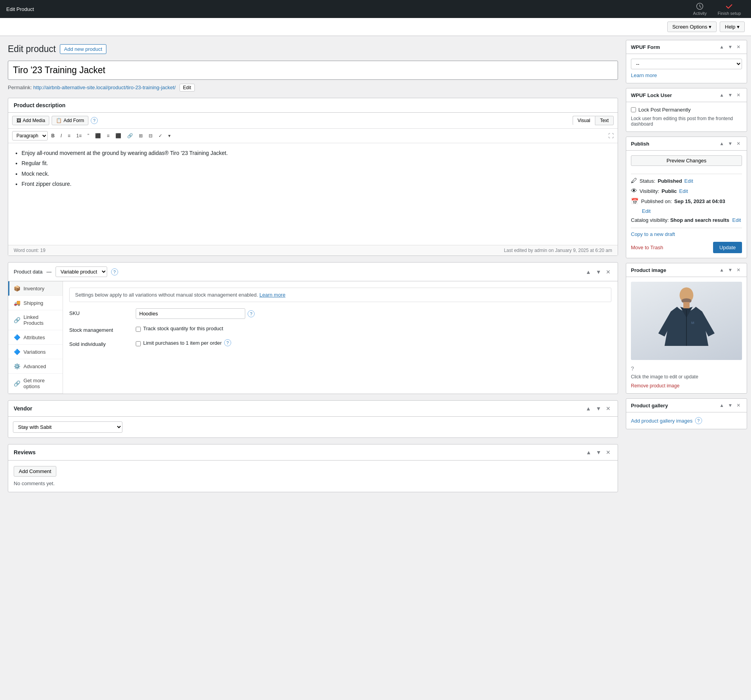  I want to click on align-center-button: ≡, so click(108, 136).